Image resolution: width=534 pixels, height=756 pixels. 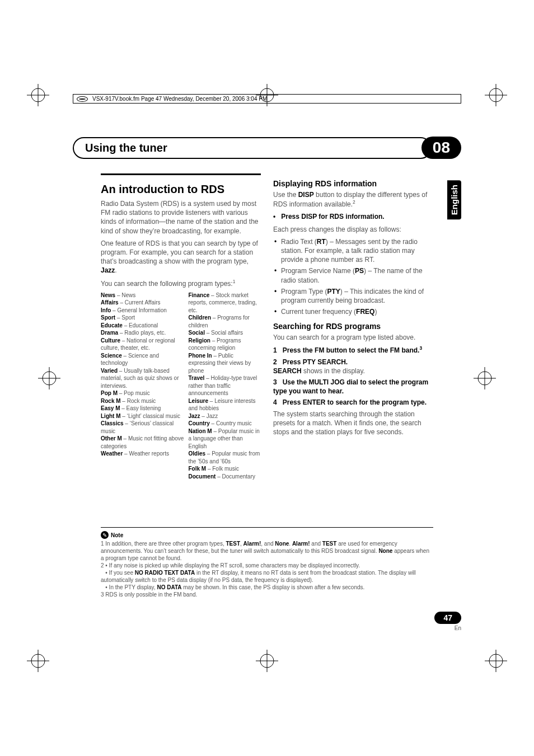 What do you see at coordinates (267, 551) in the screenshot?
I see `footnote-1: 1 In addition, there are three other pro…` at bounding box center [267, 551].